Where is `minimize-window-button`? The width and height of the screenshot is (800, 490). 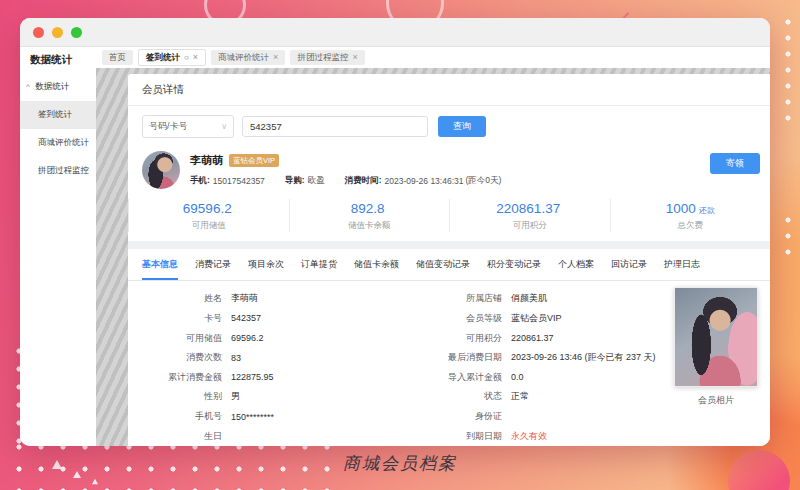 minimize-window-button is located at coordinates (58, 32).